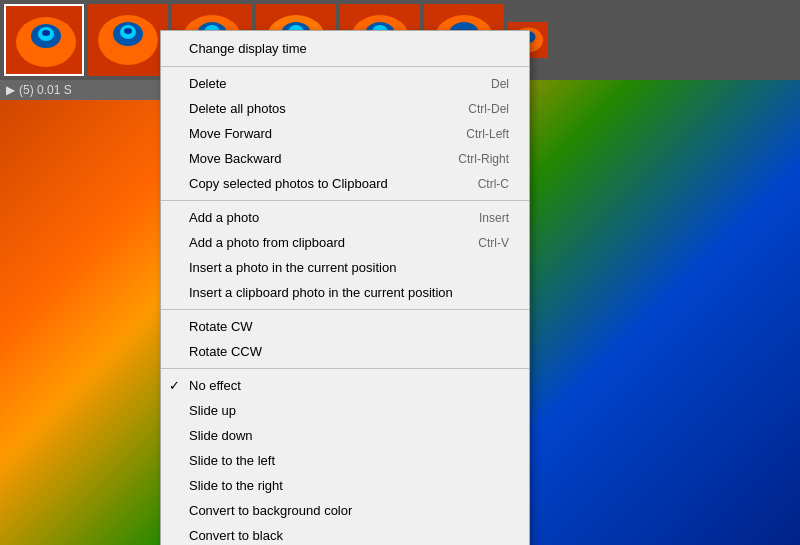  Describe the element at coordinates (345, 486) in the screenshot. I see `menu-item-slide-right: Slide to the right` at that location.